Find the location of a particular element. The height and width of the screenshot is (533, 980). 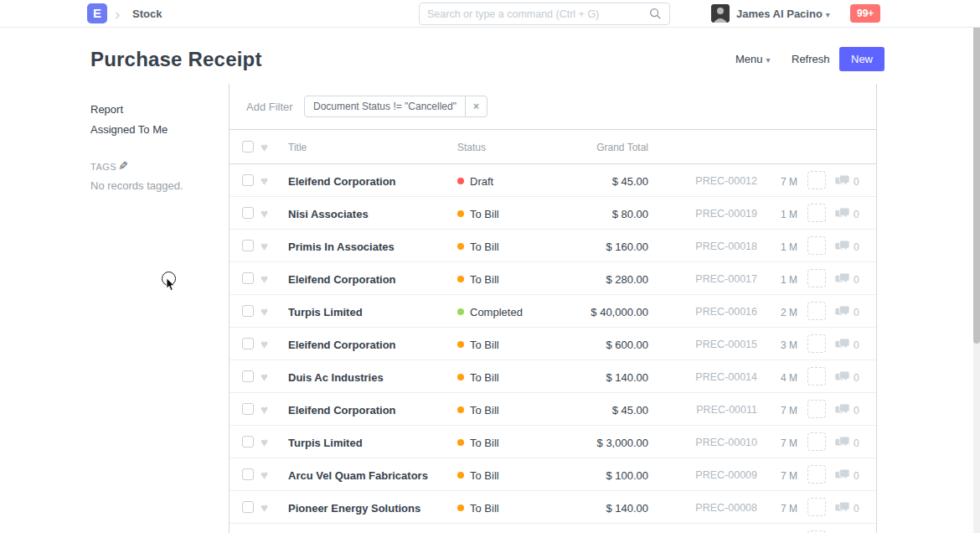

tags-empty-message: No records tagged. is located at coordinates (137, 186).